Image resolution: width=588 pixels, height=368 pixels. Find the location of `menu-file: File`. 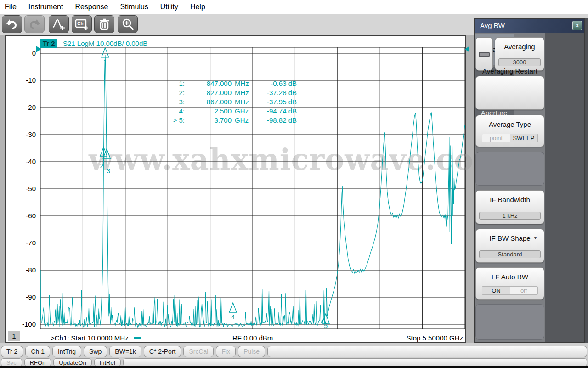

menu-file: File is located at coordinates (11, 7).